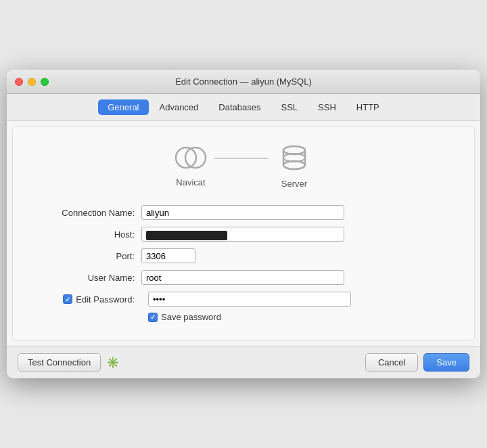 The height and width of the screenshot is (448, 487). I want to click on connection-name-input, so click(243, 212).